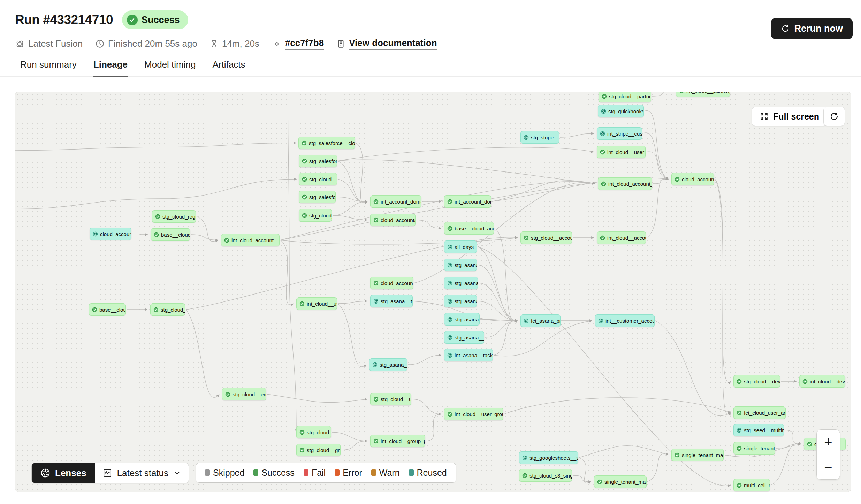 The image size is (861, 504). Describe the element at coordinates (393, 44) in the screenshot. I see `view-documentation-link: View documentation` at that location.